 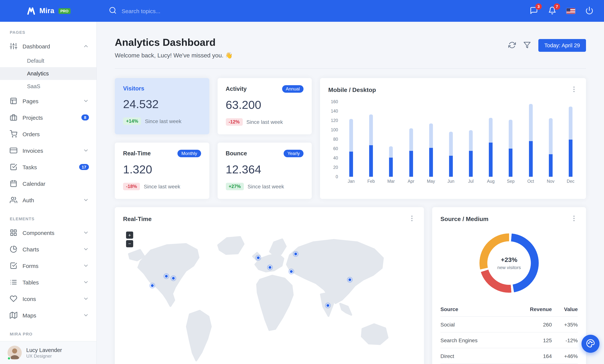 What do you see at coordinates (571, 11) in the screenshot?
I see `us-flag-icon` at bounding box center [571, 11].